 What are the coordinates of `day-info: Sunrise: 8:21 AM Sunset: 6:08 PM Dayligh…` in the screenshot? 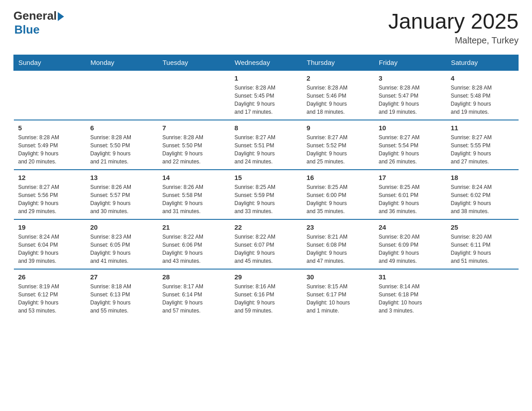 It's located at (339, 249).